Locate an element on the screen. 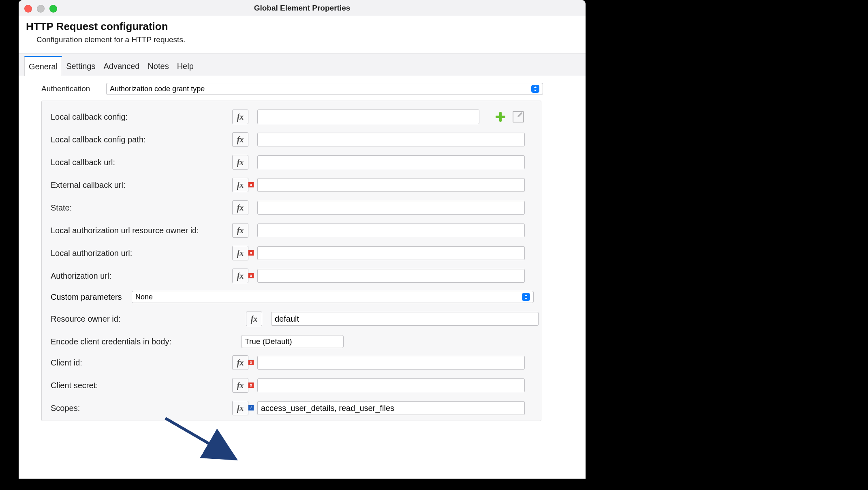 The height and width of the screenshot is (490, 868). resource-owner-id-label: Resource owner id: is located at coordinates (148, 319).